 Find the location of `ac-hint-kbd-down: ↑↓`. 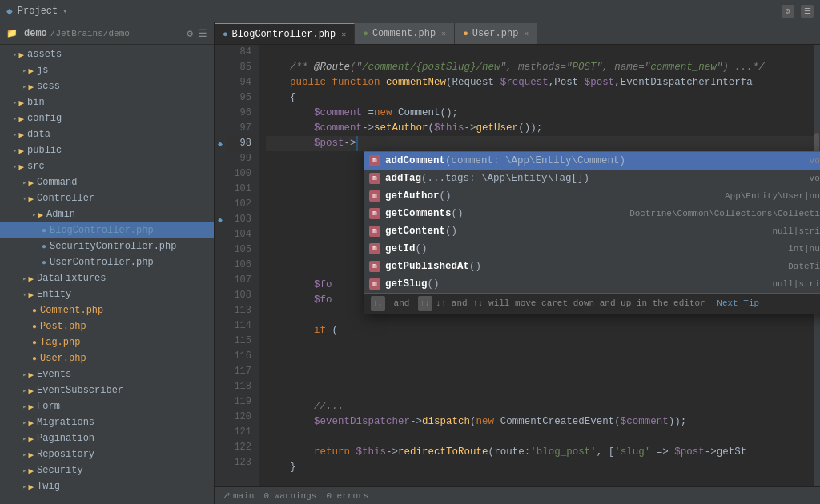

ac-hint-kbd-down: ↑↓ is located at coordinates (378, 304).